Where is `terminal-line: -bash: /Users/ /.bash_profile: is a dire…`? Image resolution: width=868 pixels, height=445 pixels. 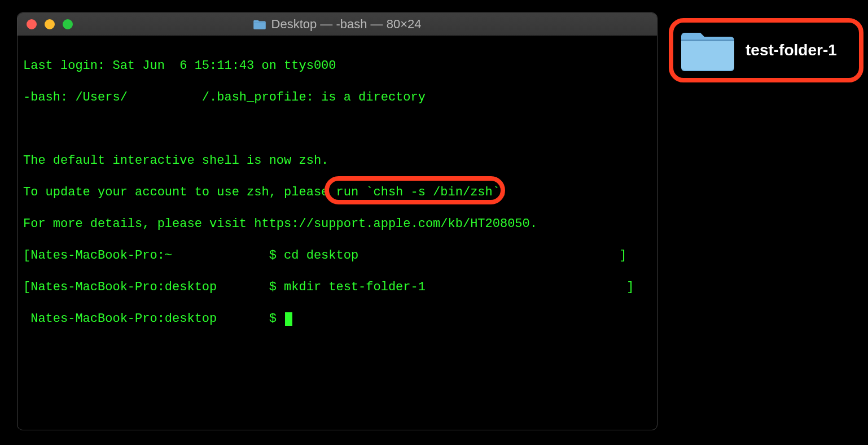
terminal-line: -bash: /Users/ /.bash_profile: is a dire… is located at coordinates (337, 98).